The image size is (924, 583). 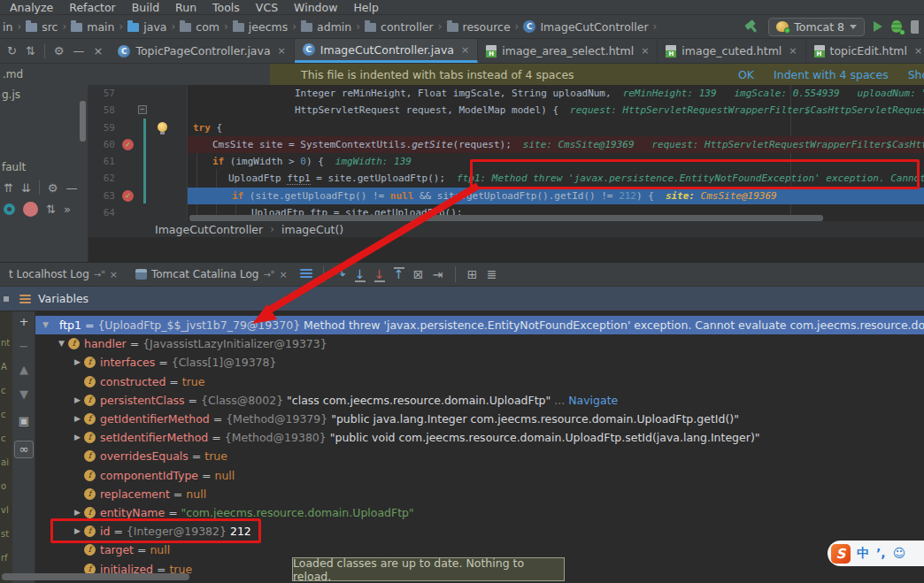 I want to click on variables-panel-header: Variables, so click(x=462, y=299).